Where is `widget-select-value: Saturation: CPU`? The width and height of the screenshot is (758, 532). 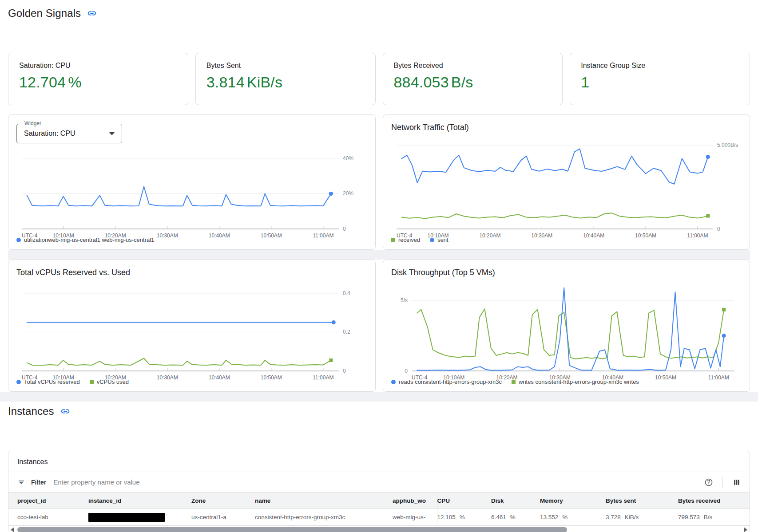 widget-select-value: Saturation: CPU is located at coordinates (67, 134).